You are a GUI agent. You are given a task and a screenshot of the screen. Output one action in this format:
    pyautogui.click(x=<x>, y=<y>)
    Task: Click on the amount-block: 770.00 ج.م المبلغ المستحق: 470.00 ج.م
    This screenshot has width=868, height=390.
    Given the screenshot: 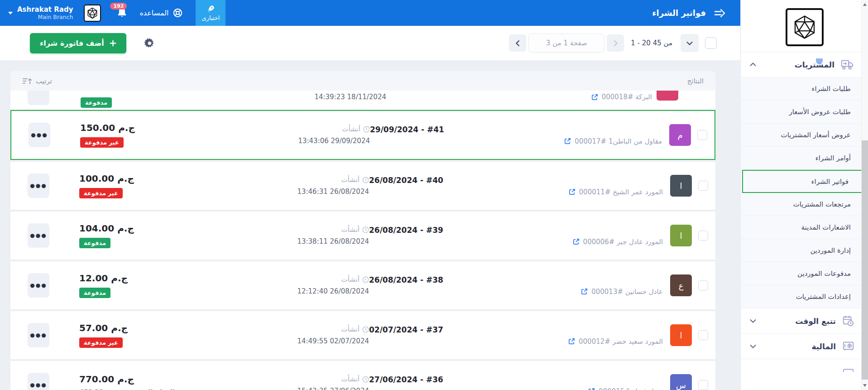 What is the action you would take?
    pyautogui.click(x=122, y=382)
    